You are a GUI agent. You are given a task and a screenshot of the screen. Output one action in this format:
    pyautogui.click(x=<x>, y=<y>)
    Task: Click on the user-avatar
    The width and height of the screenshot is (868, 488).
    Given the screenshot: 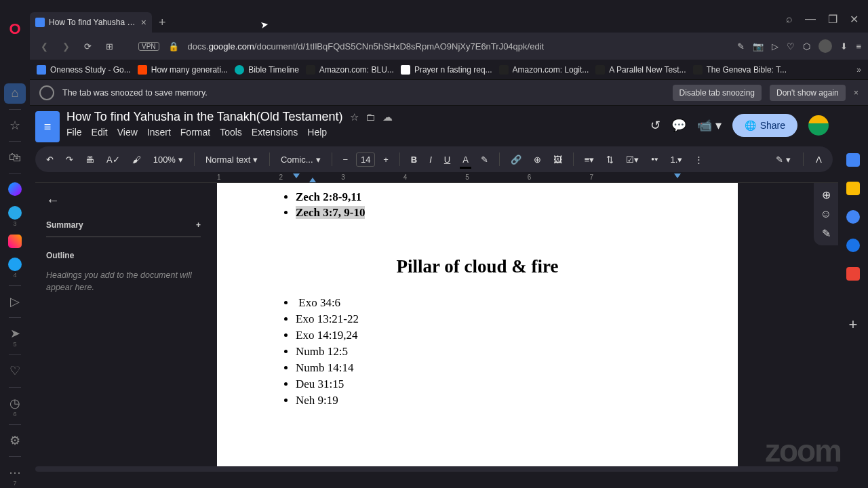 What is the action you would take?
    pyautogui.click(x=818, y=125)
    